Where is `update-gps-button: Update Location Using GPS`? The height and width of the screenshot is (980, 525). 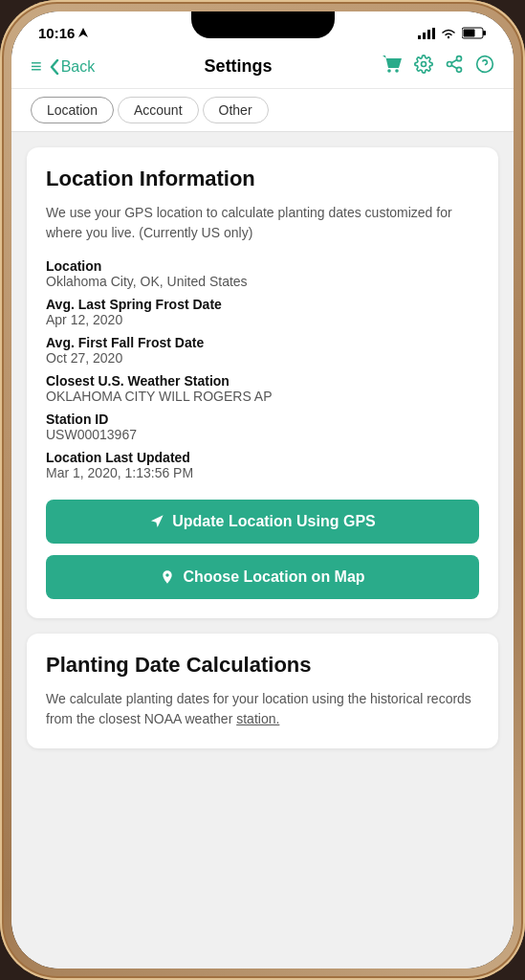
update-gps-button: Update Location Using GPS is located at coordinates (262, 522).